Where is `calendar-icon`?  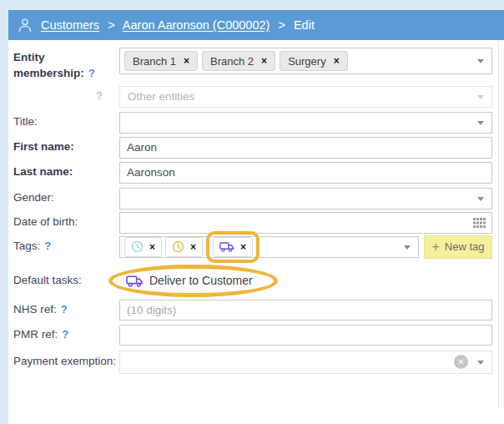
calendar-icon is located at coordinates (479, 223).